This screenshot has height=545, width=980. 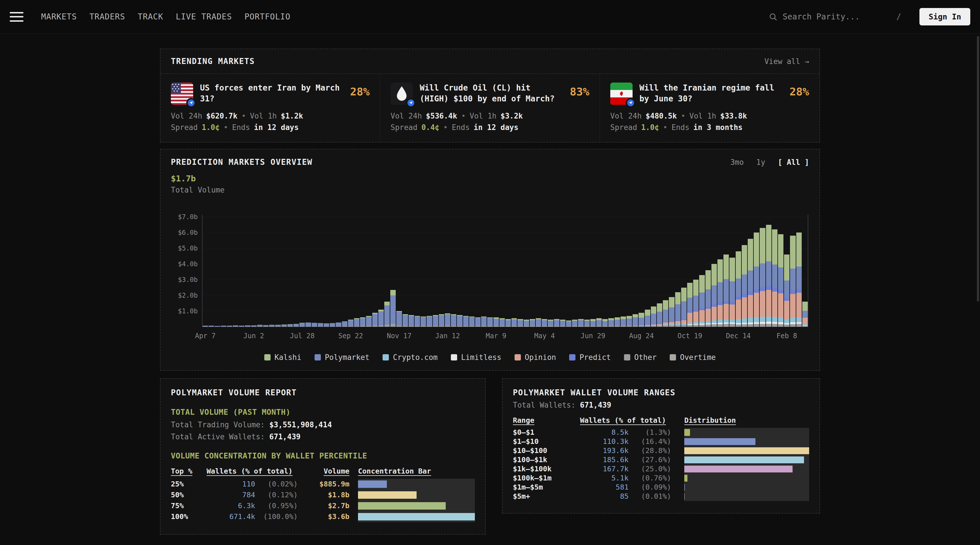 What do you see at coordinates (645, 358) in the screenshot?
I see `legend-label: Other` at bounding box center [645, 358].